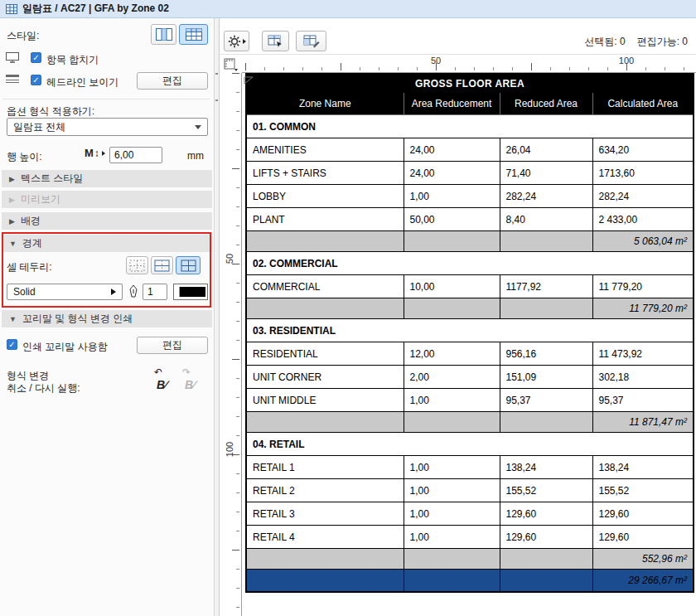 The width and height of the screenshot is (696, 616). Describe the element at coordinates (12, 345) in the screenshot. I see `print-footer-checkbox: ✓` at that location.